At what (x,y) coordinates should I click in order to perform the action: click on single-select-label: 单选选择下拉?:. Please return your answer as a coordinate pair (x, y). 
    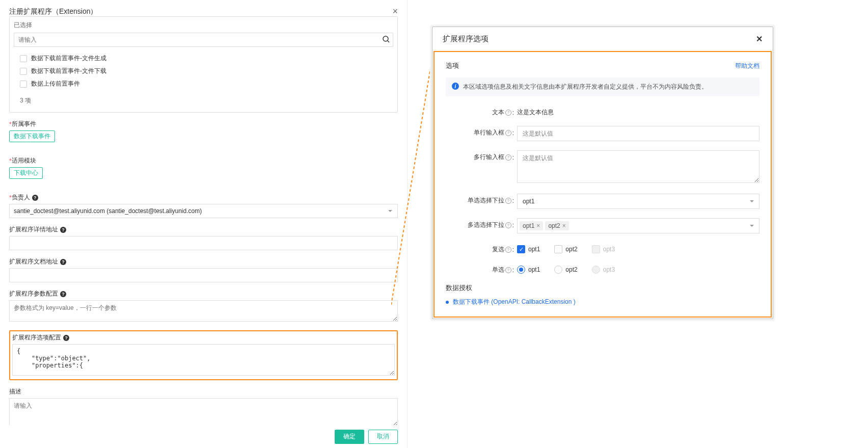
    Looking at the image, I should click on (481, 199).